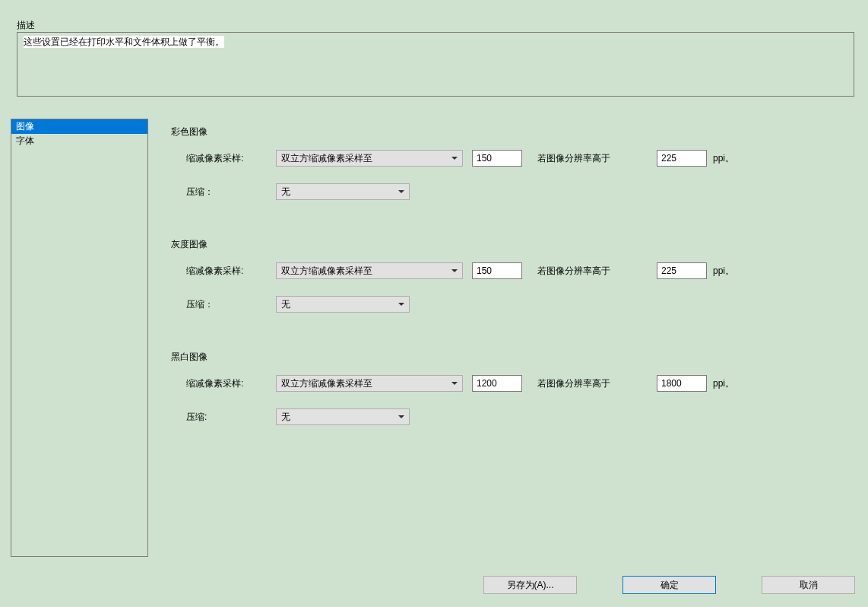 Image resolution: width=868 pixels, height=607 pixels. What do you see at coordinates (809, 585) in the screenshot?
I see `cancel-button: 取消` at bounding box center [809, 585].